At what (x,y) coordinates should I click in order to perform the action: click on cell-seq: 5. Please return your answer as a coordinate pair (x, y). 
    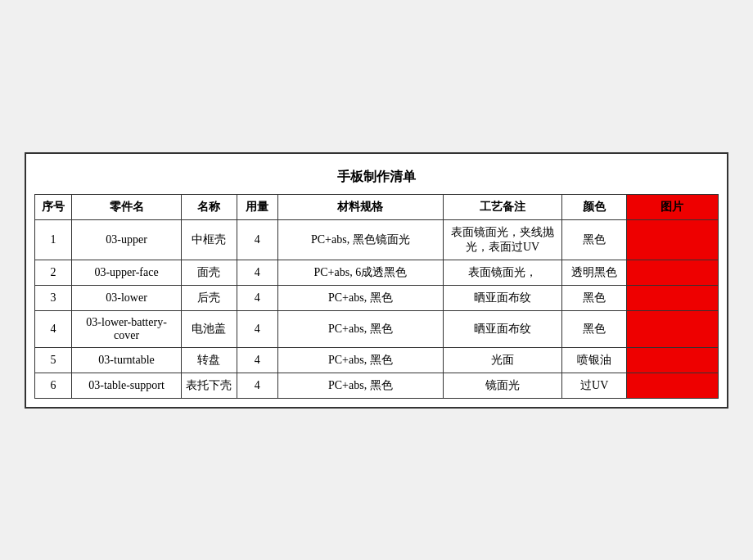
    Looking at the image, I should click on (54, 360).